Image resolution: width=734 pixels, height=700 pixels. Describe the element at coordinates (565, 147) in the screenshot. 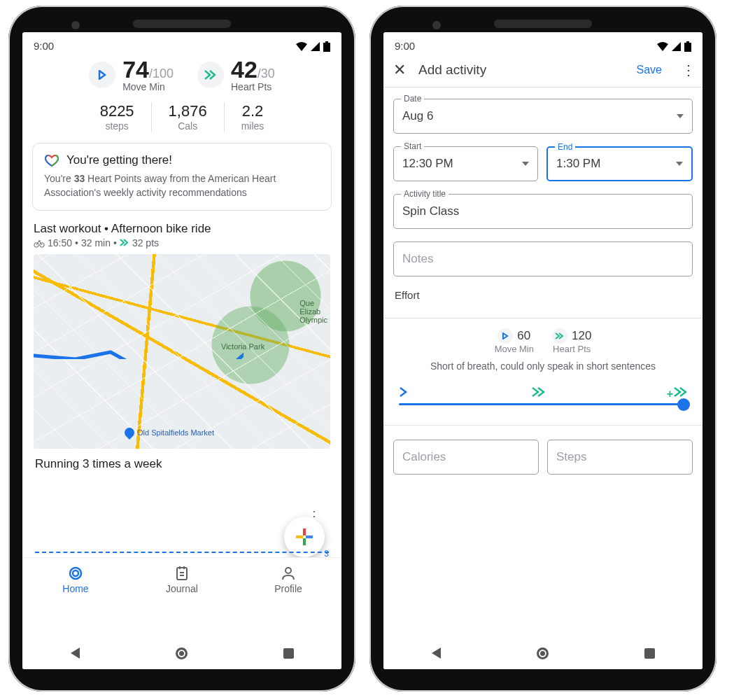

I see `end-label: End` at that location.